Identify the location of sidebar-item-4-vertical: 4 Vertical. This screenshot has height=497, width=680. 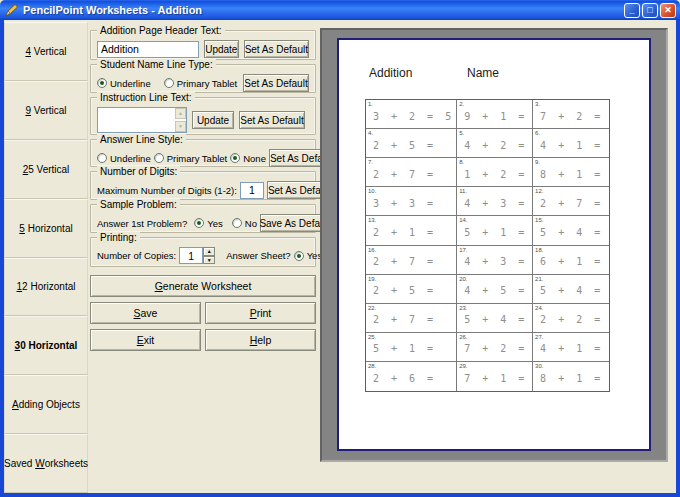
(46, 52).